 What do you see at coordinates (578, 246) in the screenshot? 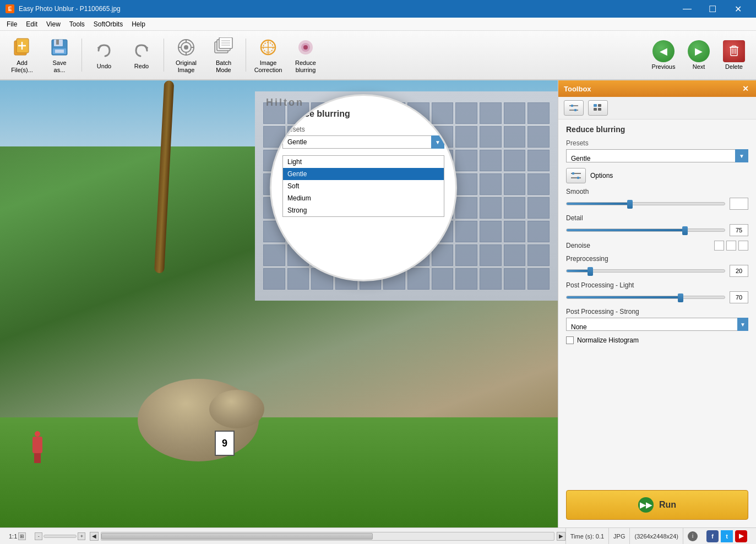
I see `denoise-label: Denoise` at bounding box center [578, 246].